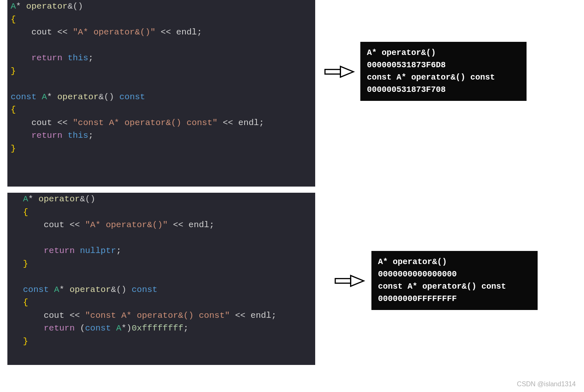 This screenshot has width=584, height=392. What do you see at coordinates (167, 328) in the screenshot?
I see `code-line: return (const A*)0xffffffff;` at bounding box center [167, 328].